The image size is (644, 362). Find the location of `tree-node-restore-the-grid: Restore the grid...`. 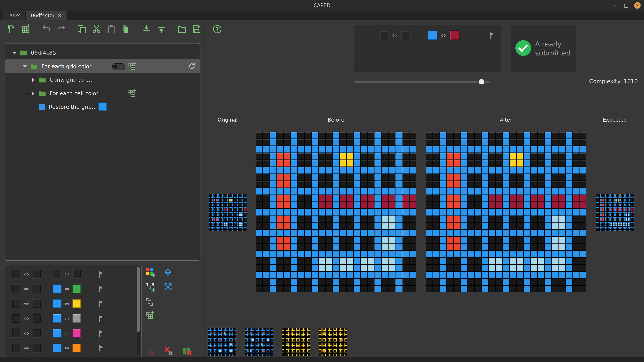

tree-node-restore-the-grid: Restore the grid... is located at coordinates (102, 107).